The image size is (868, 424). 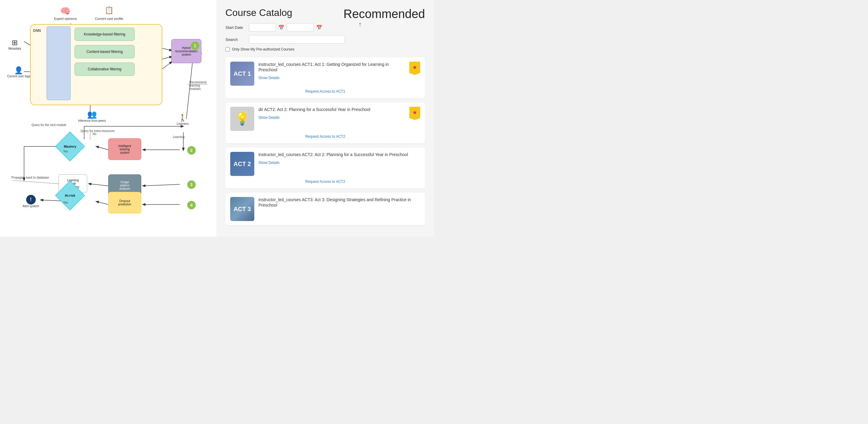 I want to click on course-catalog-panel: Course Catalog Recommended ↑ Start Date …, so click(x=325, y=118).